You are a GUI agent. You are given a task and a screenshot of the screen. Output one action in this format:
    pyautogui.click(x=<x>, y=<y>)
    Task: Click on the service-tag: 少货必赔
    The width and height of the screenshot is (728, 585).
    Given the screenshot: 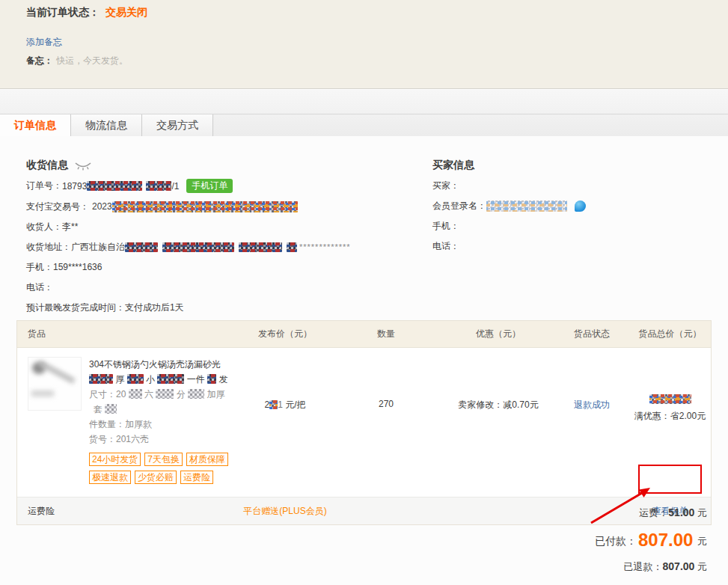 What is the action you would take?
    pyautogui.click(x=156, y=477)
    